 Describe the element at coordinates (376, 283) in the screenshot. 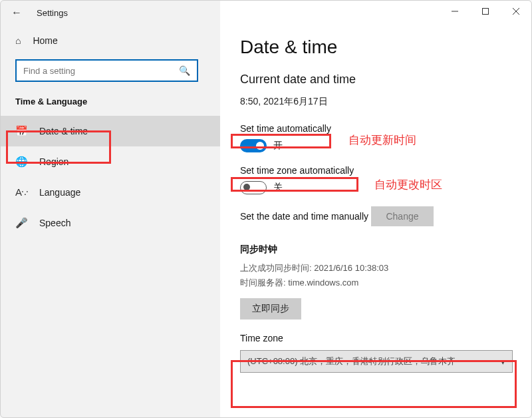

I see `sync-server-line: 时间服务器: time.windows.com` at that location.